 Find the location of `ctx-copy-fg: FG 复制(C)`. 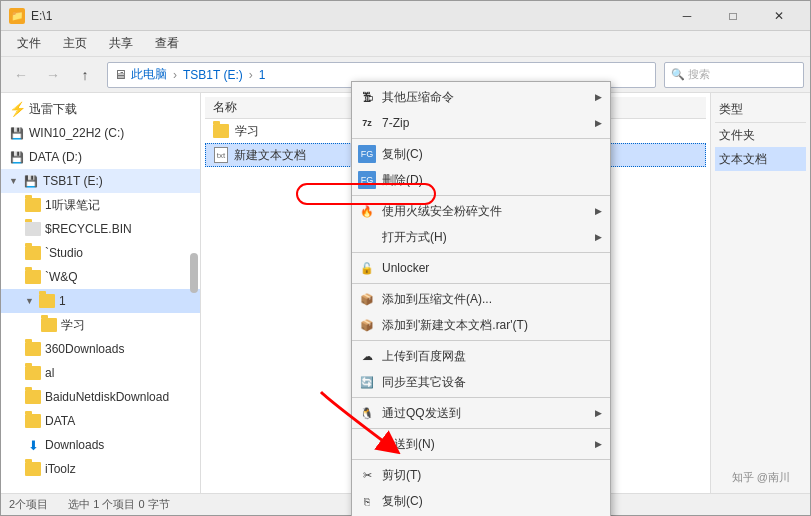

ctx-copy-fg: FG 复制(C) is located at coordinates (481, 154).